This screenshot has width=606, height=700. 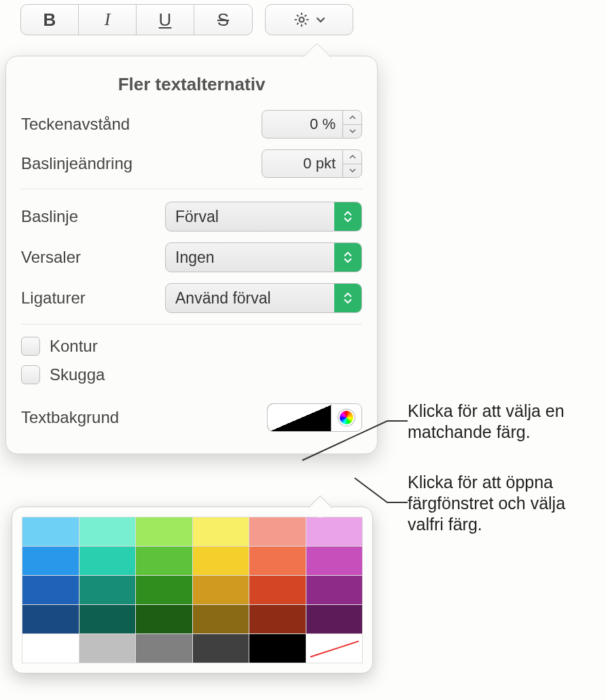 What do you see at coordinates (223, 20) in the screenshot?
I see `strikethrough-button: S` at bounding box center [223, 20].